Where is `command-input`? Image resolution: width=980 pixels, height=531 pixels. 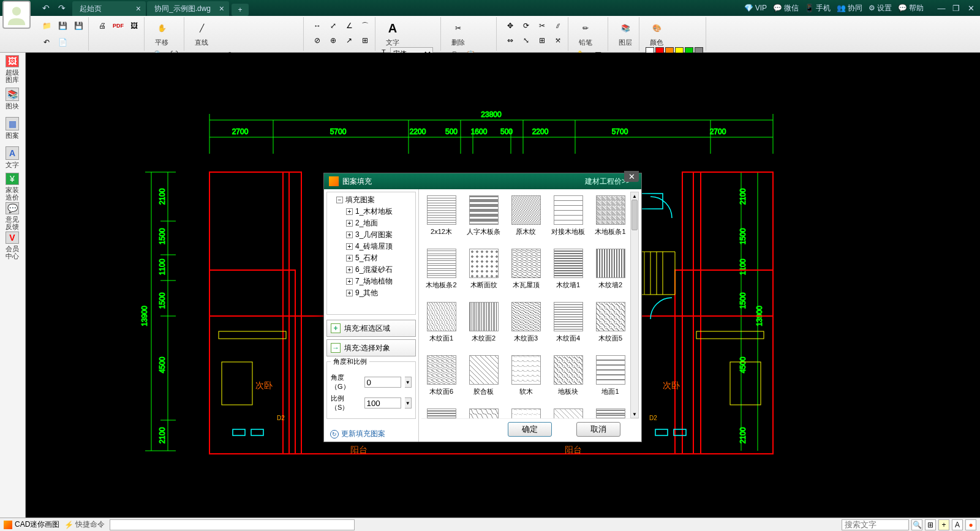 command-input is located at coordinates (232, 525).